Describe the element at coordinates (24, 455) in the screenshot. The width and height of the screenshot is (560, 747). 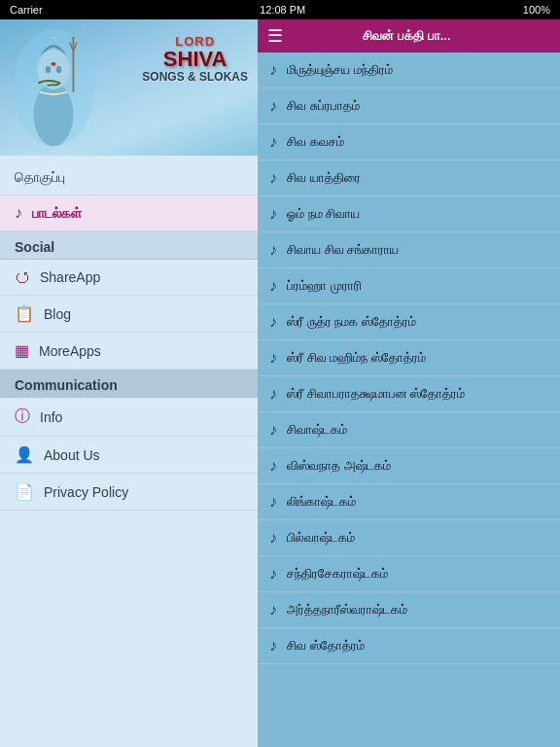
I see `person-icon: 👤` at that location.